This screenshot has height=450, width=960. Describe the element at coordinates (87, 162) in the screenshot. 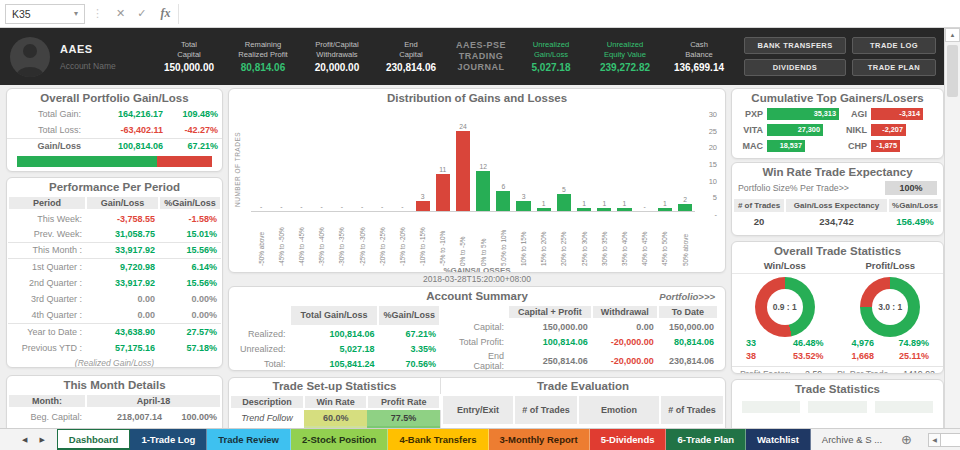

I see `gain-portion` at that location.